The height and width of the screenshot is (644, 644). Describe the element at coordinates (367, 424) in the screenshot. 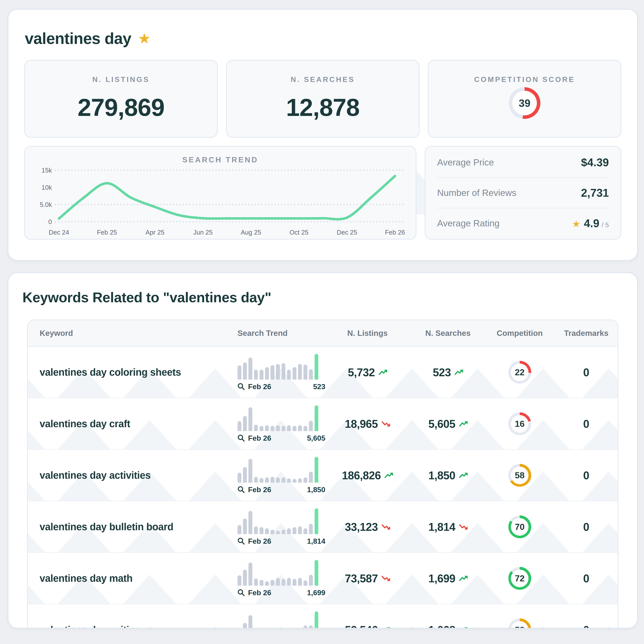

I see `listings-cell: 18,965` at that location.